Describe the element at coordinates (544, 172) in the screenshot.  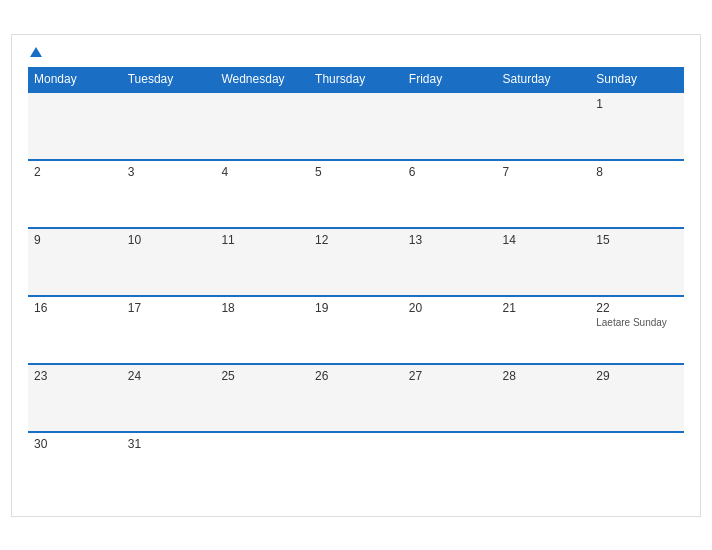
I see `day-number: 7` at that location.